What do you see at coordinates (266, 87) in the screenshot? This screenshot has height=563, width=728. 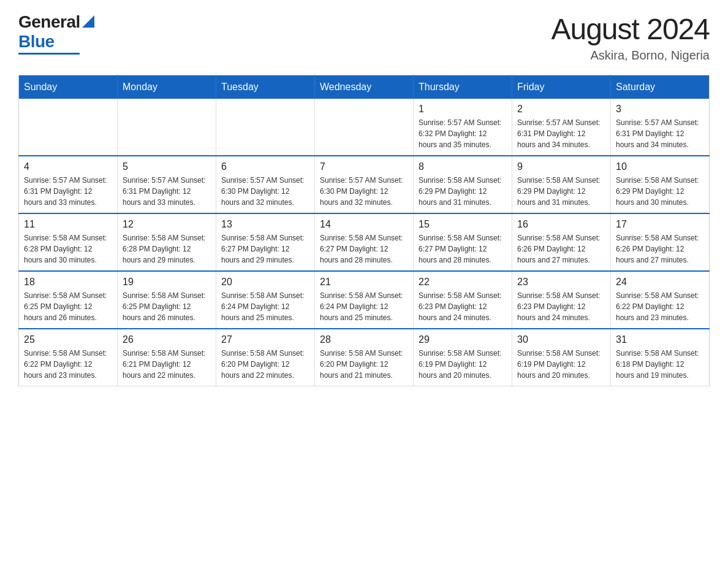 I see `calendar-header-tuesday: Tuesday` at bounding box center [266, 87].